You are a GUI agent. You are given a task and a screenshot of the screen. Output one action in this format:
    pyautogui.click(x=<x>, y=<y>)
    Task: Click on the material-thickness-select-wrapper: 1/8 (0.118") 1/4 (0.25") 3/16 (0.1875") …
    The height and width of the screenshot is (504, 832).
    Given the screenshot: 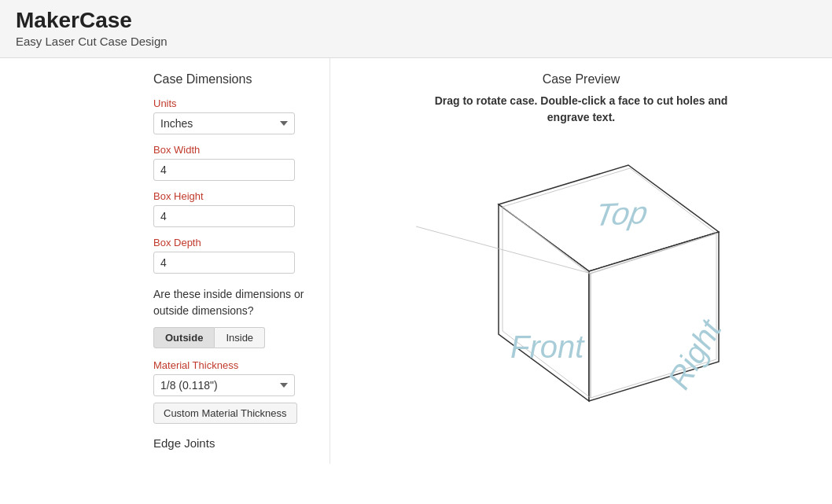 What is the action you would take?
    pyautogui.click(x=224, y=385)
    